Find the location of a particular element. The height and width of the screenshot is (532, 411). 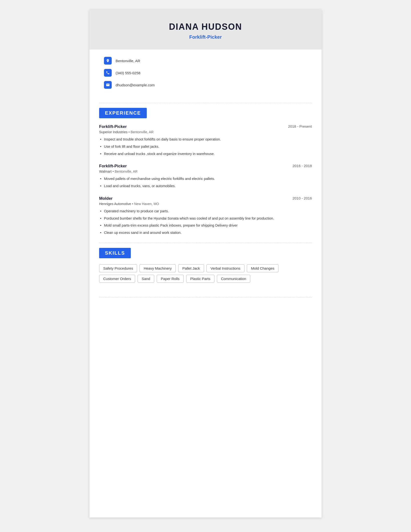

job-bullet-1-1: Inspect and trouble shoot forklifts on d… is located at coordinates (206, 140).